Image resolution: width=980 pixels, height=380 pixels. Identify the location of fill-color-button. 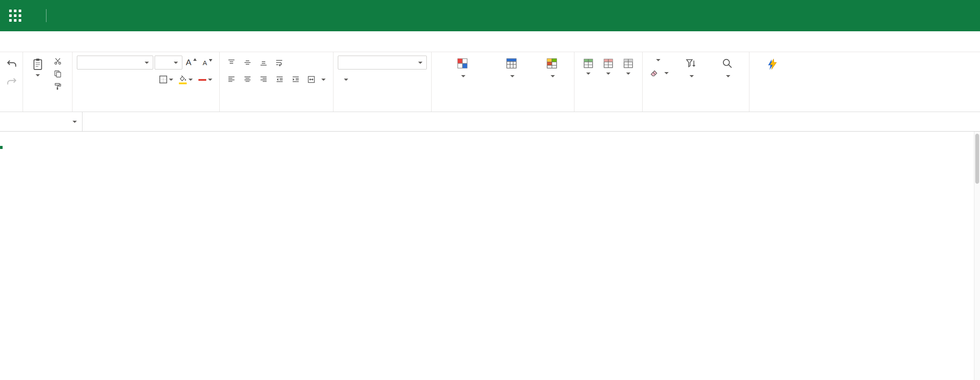
(186, 79).